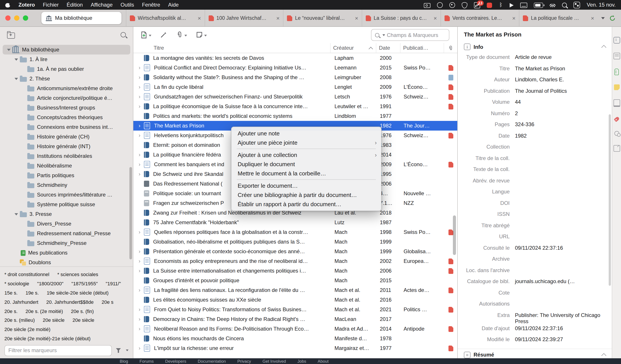  I want to click on reader-tab: Wirtschaftspolitik al… ×, so click(165, 18).